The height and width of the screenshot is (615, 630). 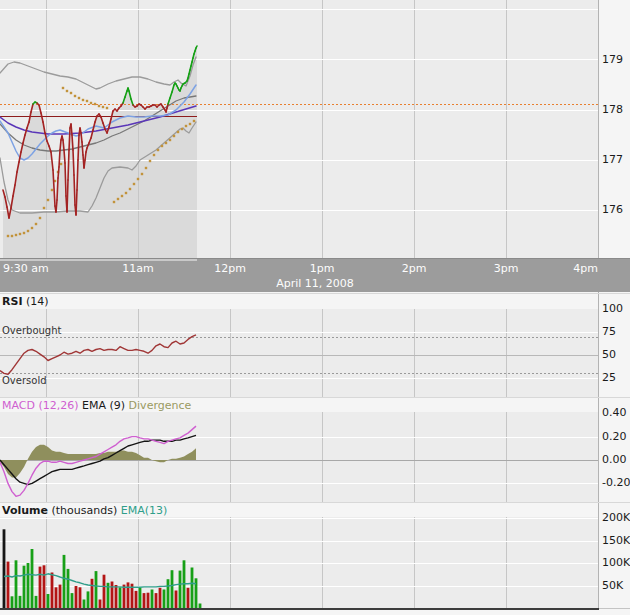 What do you see at coordinates (315, 267) in the screenshot?
I see `time-axis-bar: 9:30 am11am12pm1pm2pm3pm4pm` at bounding box center [315, 267].